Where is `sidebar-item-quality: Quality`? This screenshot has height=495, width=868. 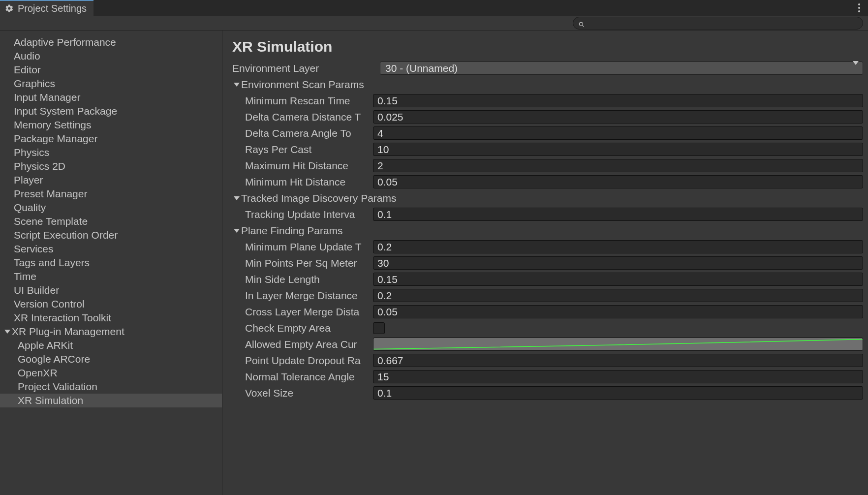
sidebar-item-quality: Quality is located at coordinates (111, 208).